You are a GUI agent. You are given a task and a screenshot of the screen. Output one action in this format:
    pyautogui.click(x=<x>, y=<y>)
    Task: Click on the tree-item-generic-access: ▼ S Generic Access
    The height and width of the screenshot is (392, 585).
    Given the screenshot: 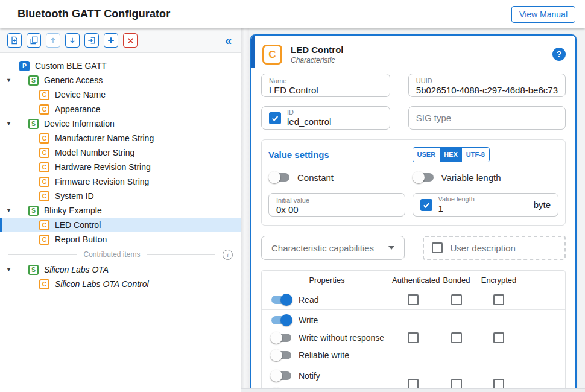 What is the action you would take?
    pyautogui.click(x=121, y=80)
    